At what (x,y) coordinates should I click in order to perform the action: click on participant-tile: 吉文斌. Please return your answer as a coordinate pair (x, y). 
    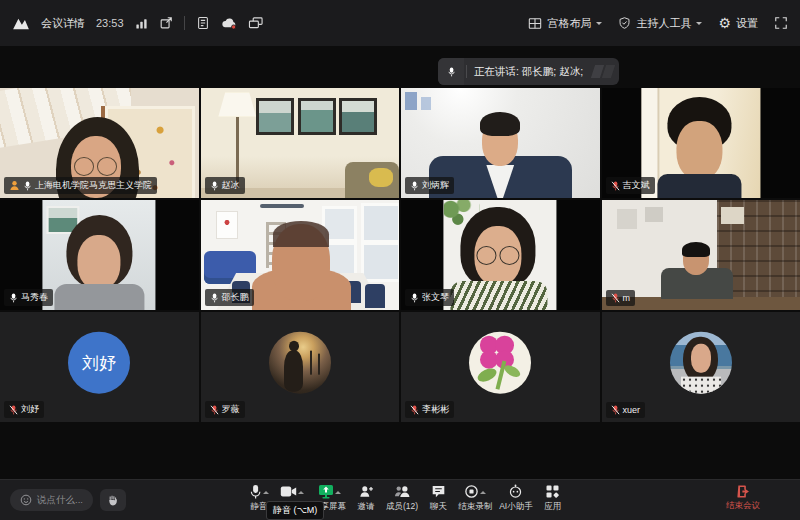
    Looking at the image, I should click on (701, 143).